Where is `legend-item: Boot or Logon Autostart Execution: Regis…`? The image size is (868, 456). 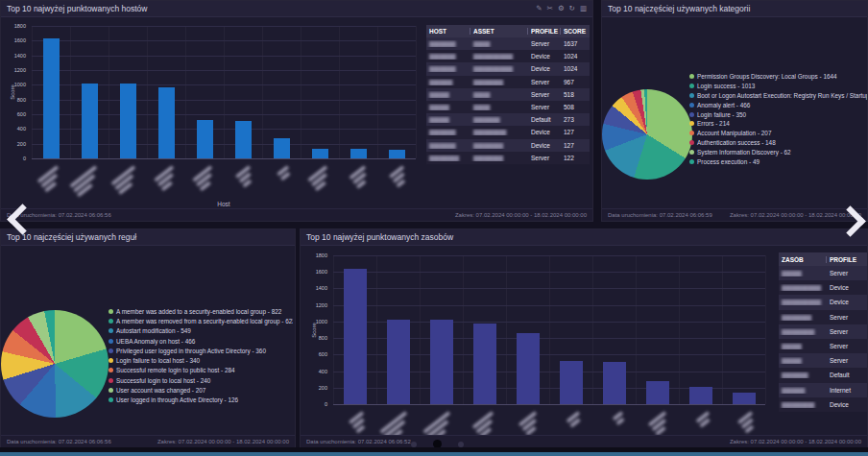
legend-item: Boot or Logon Autostart Execution: Regis… is located at coordinates (778, 96).